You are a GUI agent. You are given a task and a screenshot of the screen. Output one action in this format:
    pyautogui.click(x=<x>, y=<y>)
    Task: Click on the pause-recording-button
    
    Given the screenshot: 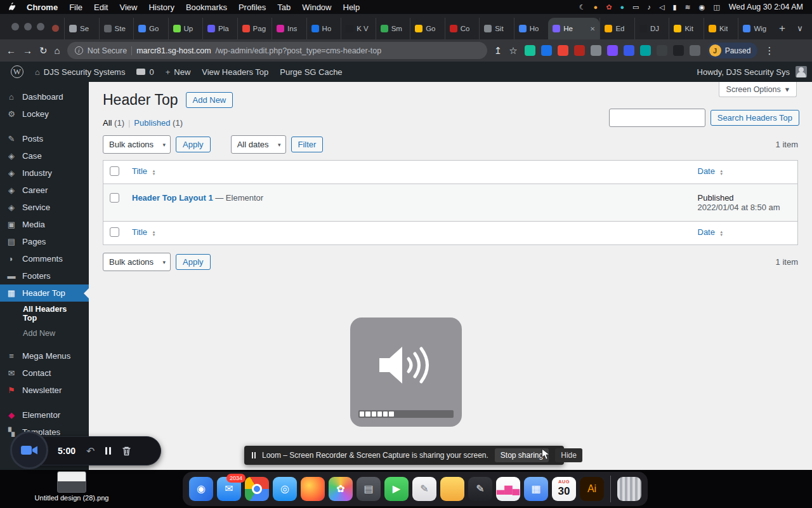 What is the action you would take?
    pyautogui.click(x=108, y=451)
    